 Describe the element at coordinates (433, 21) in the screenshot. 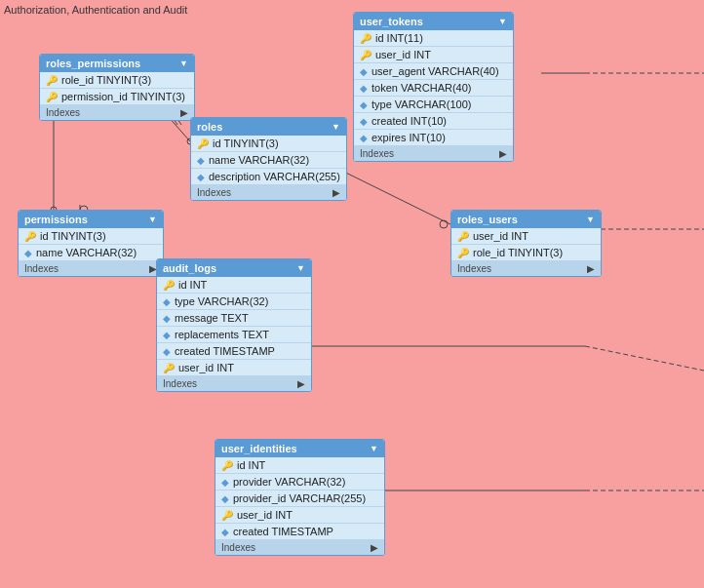

I see `table-header-user-tokens: user_tokens ▼` at that location.